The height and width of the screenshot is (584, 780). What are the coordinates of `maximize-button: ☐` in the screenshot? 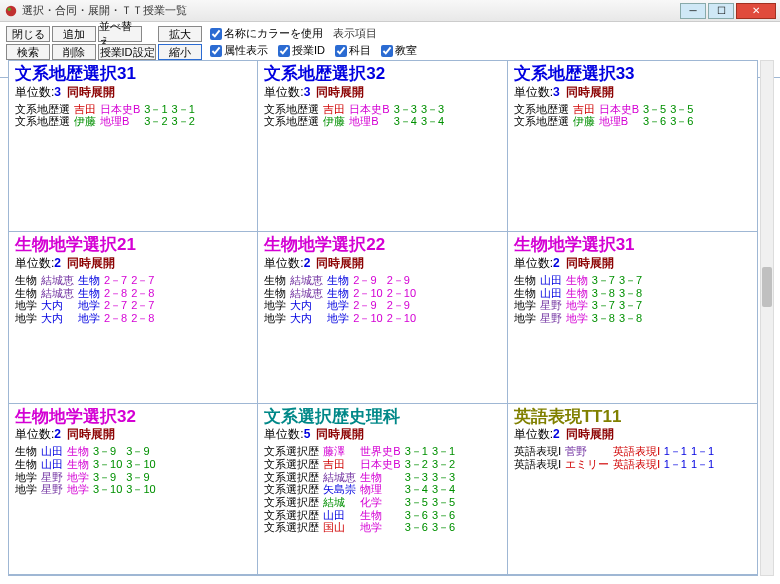 It's located at (721, 11).